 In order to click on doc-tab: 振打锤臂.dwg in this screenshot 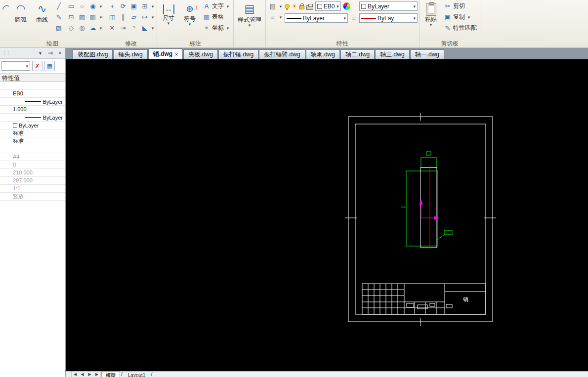, I will do `click(282, 54)`.